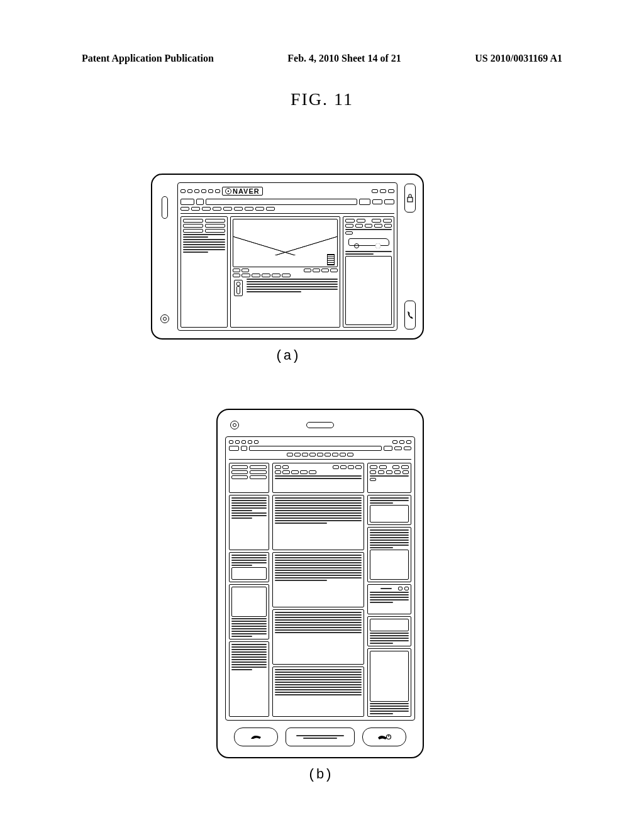 This screenshot has height=830, width=644. Describe the element at coordinates (320, 578) in the screenshot. I see `browser-screen-portrait` at that location.